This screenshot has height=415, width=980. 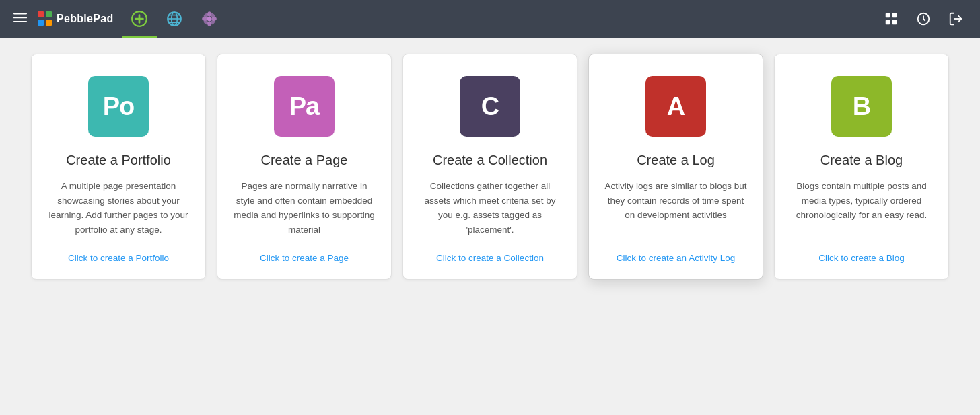 What do you see at coordinates (862, 160) in the screenshot?
I see `card-title-blog: Create a Blog` at bounding box center [862, 160].